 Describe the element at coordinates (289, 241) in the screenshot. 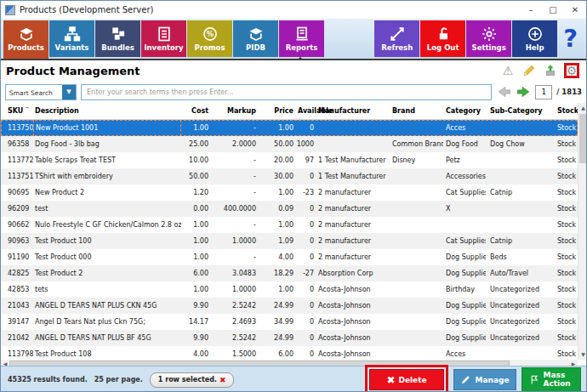

I see `table-row: 90963Test Product 1001.001.00001.0902 ma…` at that location.